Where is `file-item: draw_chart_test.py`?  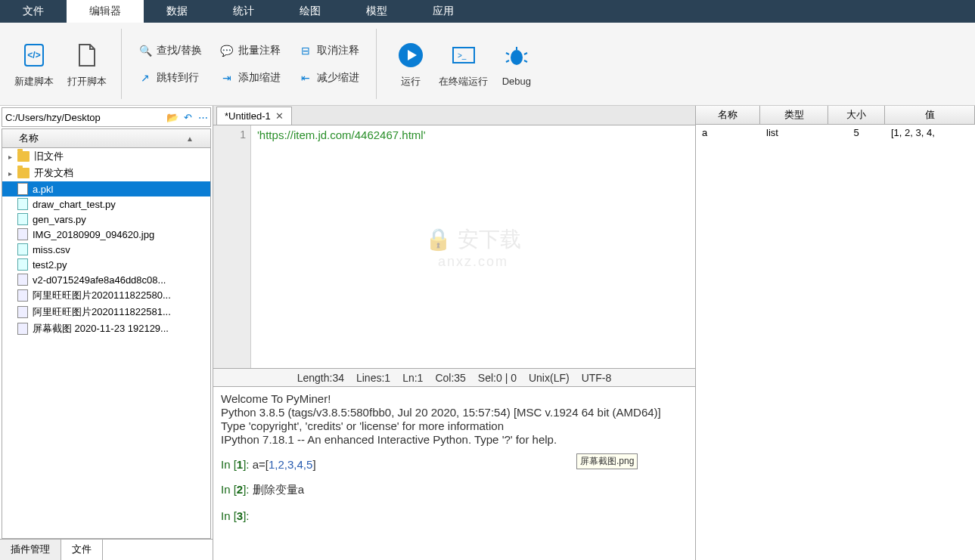 file-item: draw_chart_test.py is located at coordinates (106, 204).